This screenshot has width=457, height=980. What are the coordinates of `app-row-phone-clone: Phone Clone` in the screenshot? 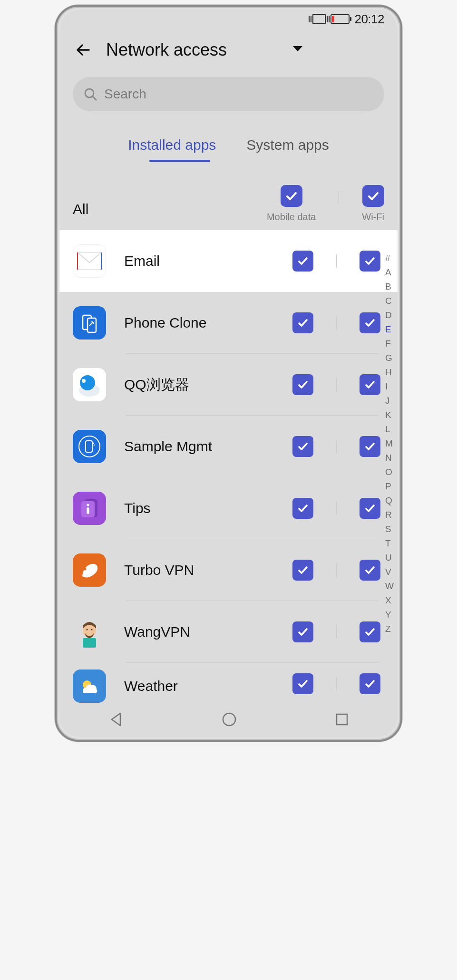 It's located at (228, 323).